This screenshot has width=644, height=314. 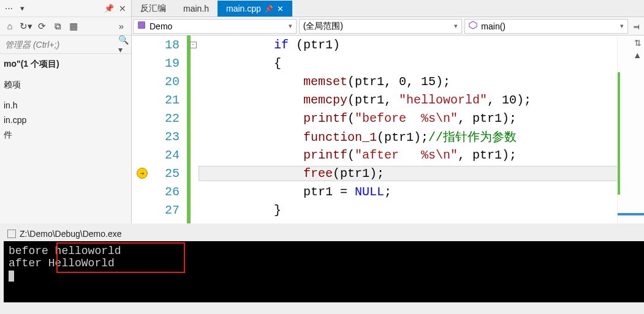 What do you see at coordinates (493, 26) in the screenshot?
I see `nav-function-label: main()` at bounding box center [493, 26].